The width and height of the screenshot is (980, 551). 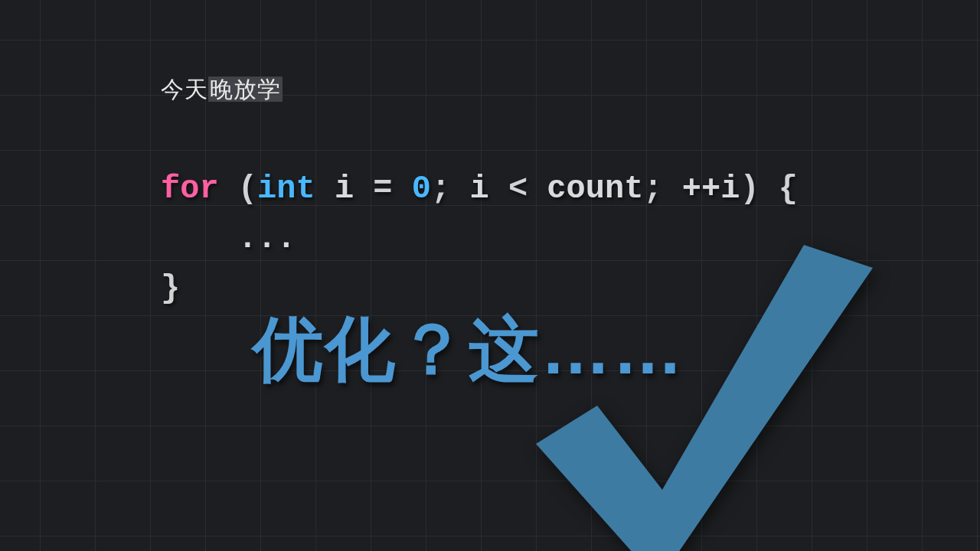 What do you see at coordinates (185, 89) in the screenshot?
I see `caption-plain: 今天` at bounding box center [185, 89].